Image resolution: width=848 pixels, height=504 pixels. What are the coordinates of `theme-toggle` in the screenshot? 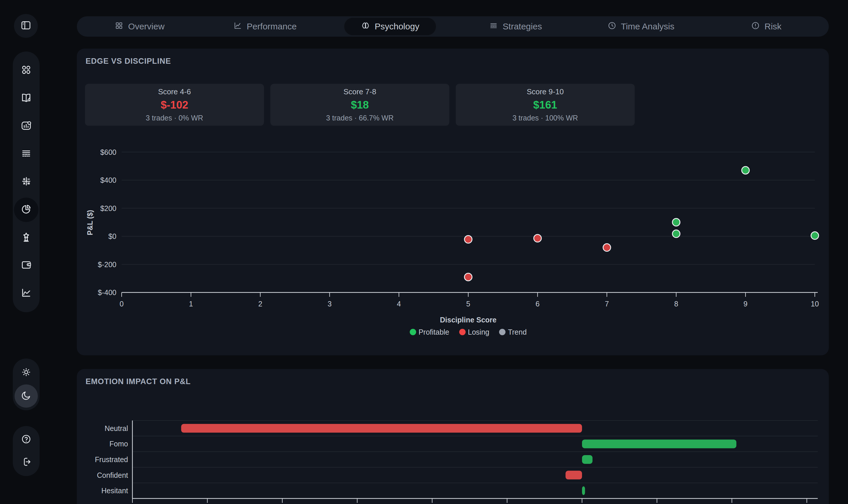 It's located at (26, 384).